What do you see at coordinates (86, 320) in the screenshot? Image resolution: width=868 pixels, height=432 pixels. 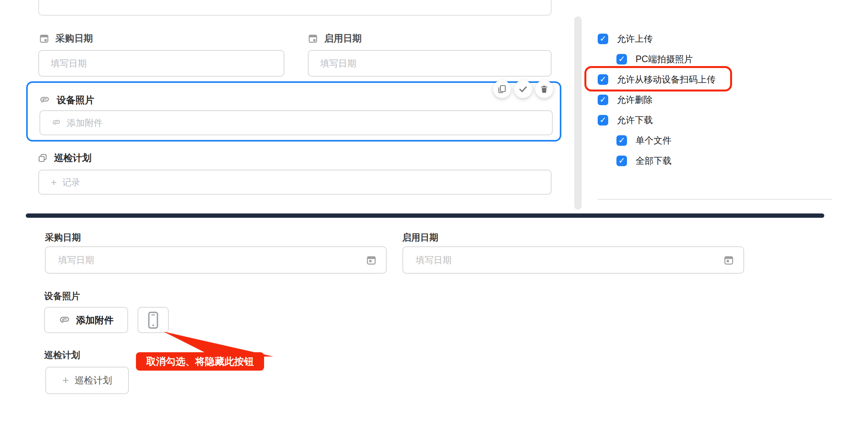 I see `add-attachment-button: 添加附件` at bounding box center [86, 320].